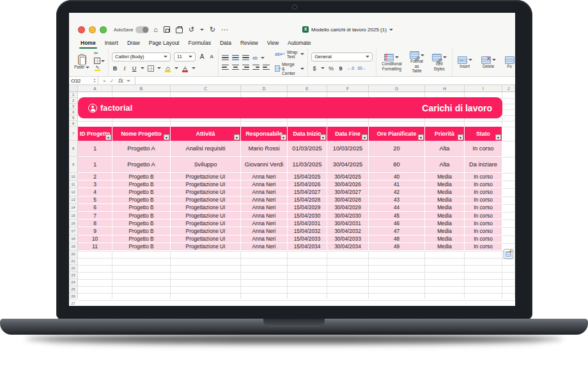 The width and height of the screenshot is (588, 375). Describe the element at coordinates (307, 148) in the screenshot. I see `table-cell: 01/03/2025` at that location.